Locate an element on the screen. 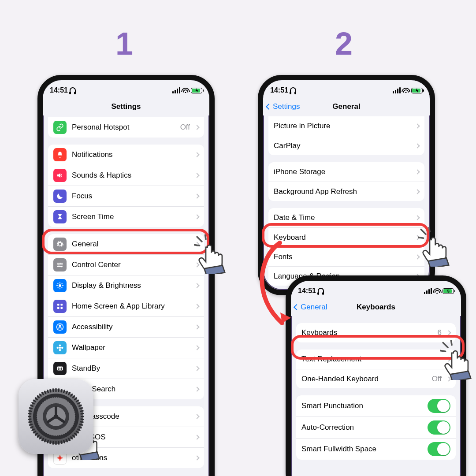 This screenshot has height=476, width=476. row-personal-hotspot: Personal Hotspot Off is located at coordinates (126, 127).